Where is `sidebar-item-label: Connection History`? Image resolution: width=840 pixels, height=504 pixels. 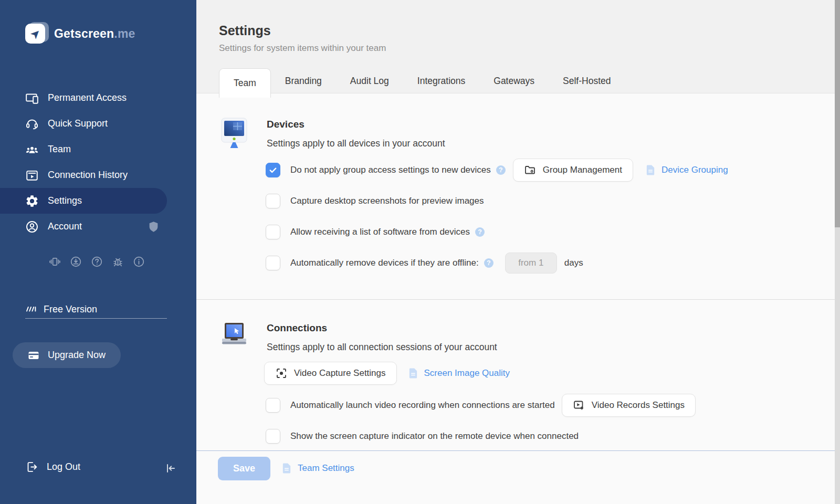
sidebar-item-label: Connection History is located at coordinates (88, 175).